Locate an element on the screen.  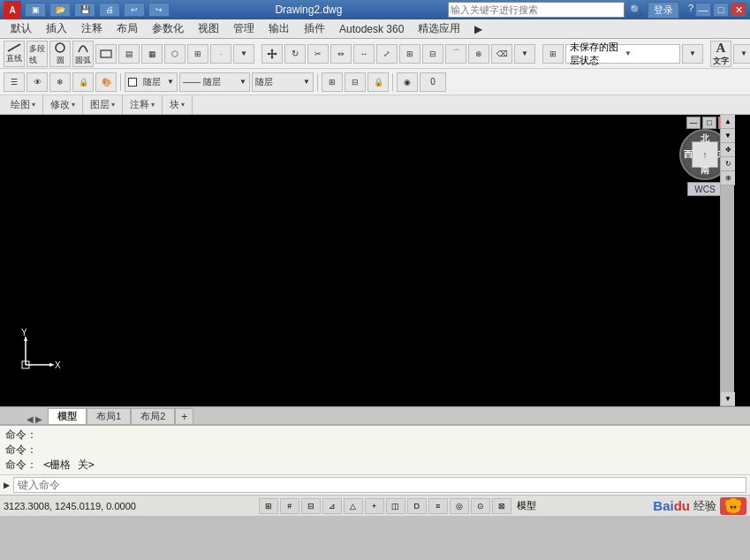
ortho-button: ⊟ is located at coordinates (311, 506).